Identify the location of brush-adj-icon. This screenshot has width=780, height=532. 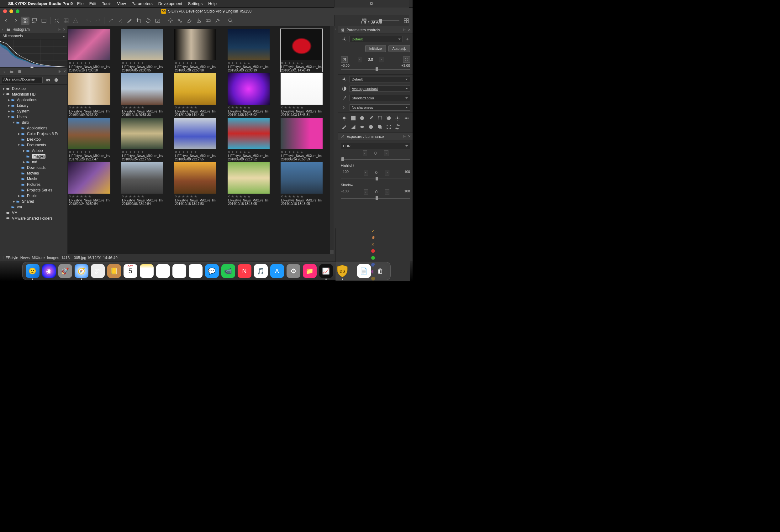
(344, 127).